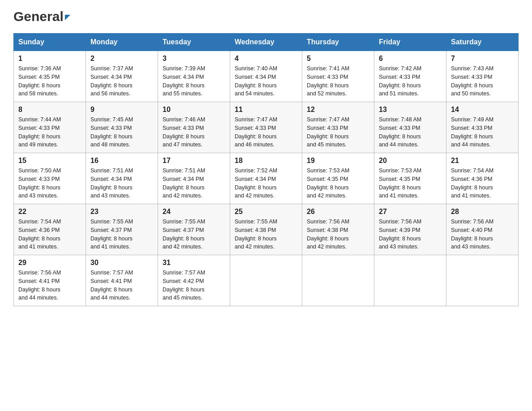  Describe the element at coordinates (194, 42) in the screenshot. I see `col-header-tuesday: Tuesday` at that location.